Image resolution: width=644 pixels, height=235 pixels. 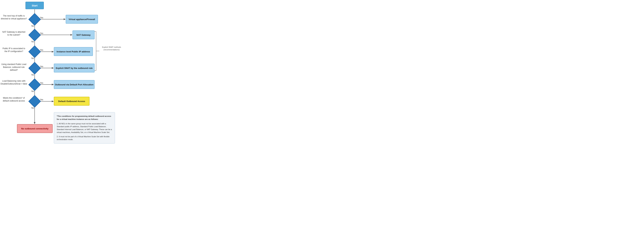 I want to click on note-box: *The conditions for programming default …, so click(x=84, y=128).